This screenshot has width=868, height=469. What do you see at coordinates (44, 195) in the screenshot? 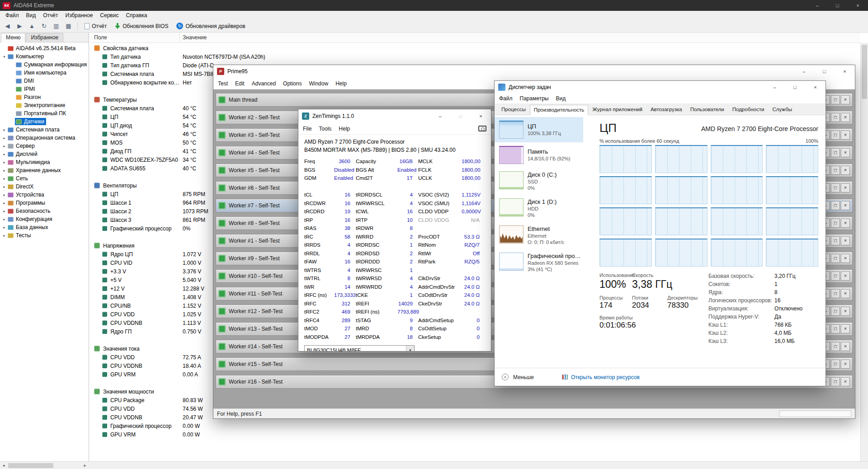
I see `tree-item: ▸Устройства` at bounding box center [44, 195].